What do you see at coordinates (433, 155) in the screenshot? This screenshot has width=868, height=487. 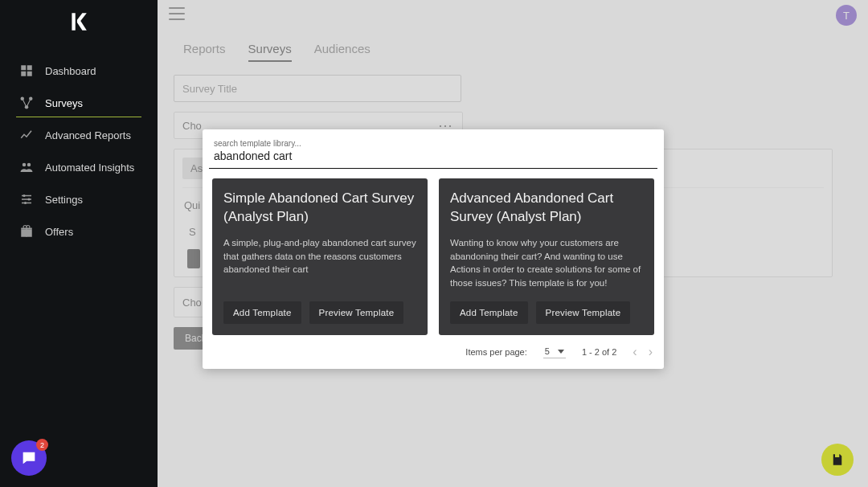 I see `template-search-input` at bounding box center [433, 155].